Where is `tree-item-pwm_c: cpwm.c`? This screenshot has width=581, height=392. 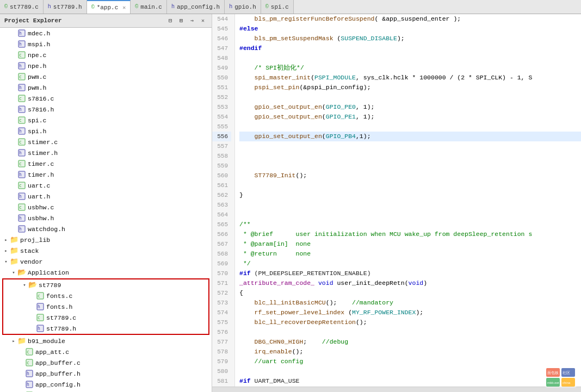 tree-item-pwm_c: cpwm.c is located at coordinates (106, 77).